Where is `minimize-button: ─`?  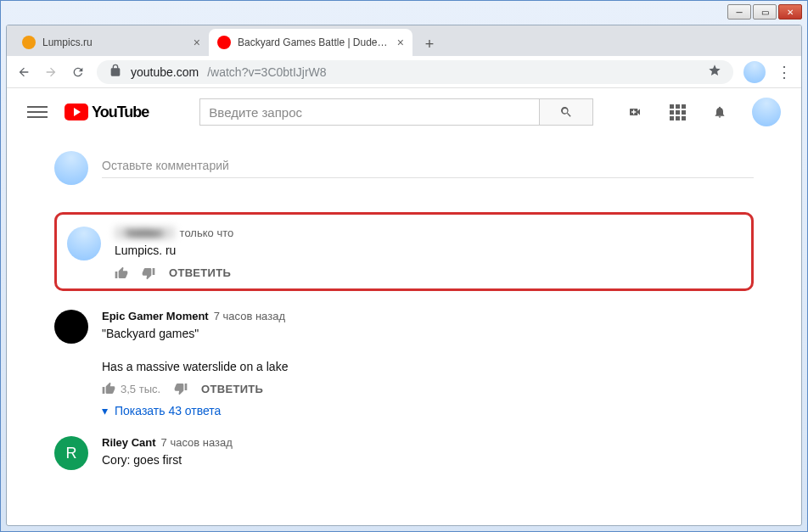 minimize-button: ─ is located at coordinates (739, 12).